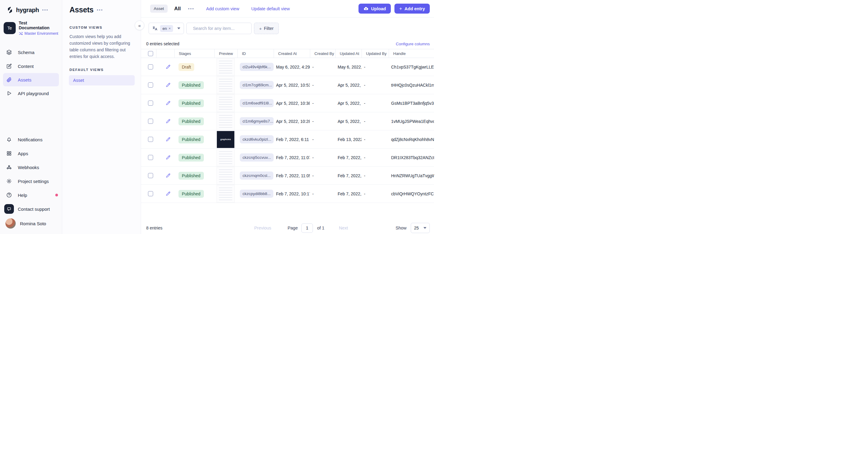 The image size is (868, 468). What do you see at coordinates (348, 67) in the screenshot?
I see `updated-at-cell: May 6, 2022,` at bounding box center [348, 67].